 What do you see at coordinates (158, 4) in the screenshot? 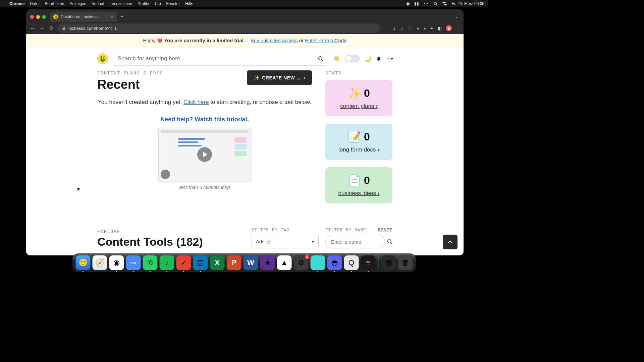
I see `menu-tab: Tab` at bounding box center [158, 4].